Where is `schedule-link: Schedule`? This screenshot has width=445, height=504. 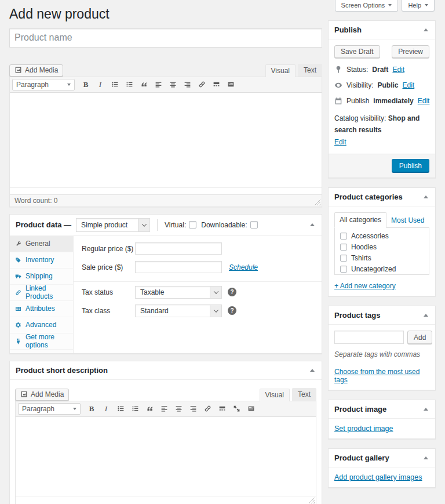
schedule-link: Schedule is located at coordinates (243, 267).